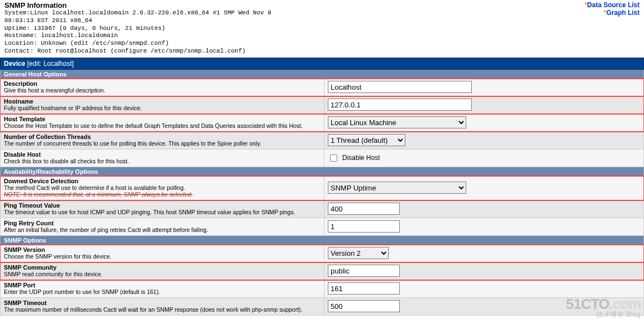 This screenshot has height=320, width=644. What do you see at coordinates (322, 74) in the screenshot?
I see `section-general: General Host Options` at bounding box center [322, 74].